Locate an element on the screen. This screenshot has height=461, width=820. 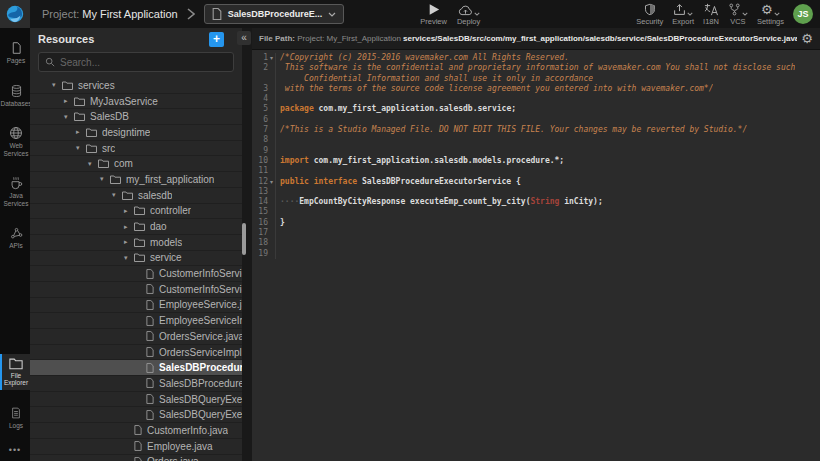
tree-item: ▾services is located at coordinates (136, 86).